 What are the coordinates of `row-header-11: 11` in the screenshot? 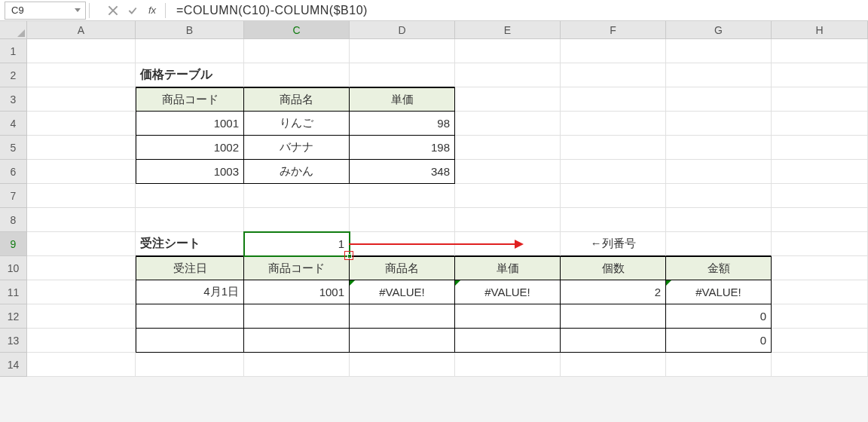 It's located at (14, 292).